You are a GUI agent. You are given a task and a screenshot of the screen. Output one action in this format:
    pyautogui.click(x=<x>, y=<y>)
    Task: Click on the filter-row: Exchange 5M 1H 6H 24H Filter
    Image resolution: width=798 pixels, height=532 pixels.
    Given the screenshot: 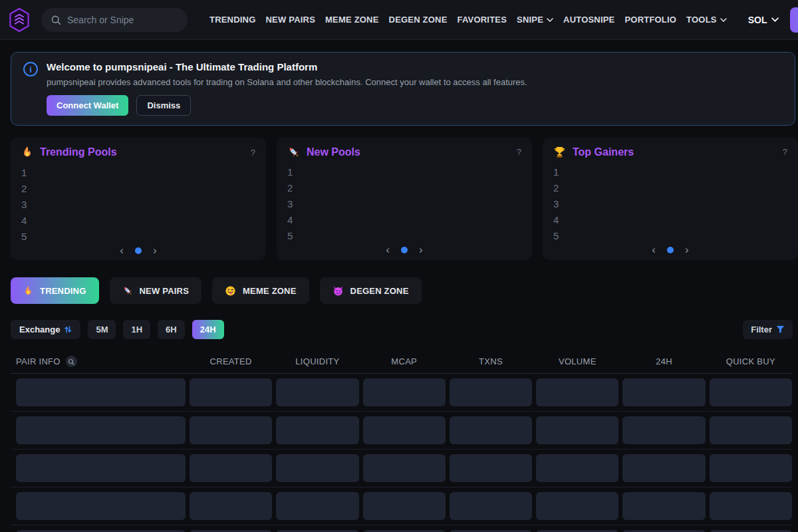 What is the action you would take?
    pyautogui.click(x=402, y=330)
    